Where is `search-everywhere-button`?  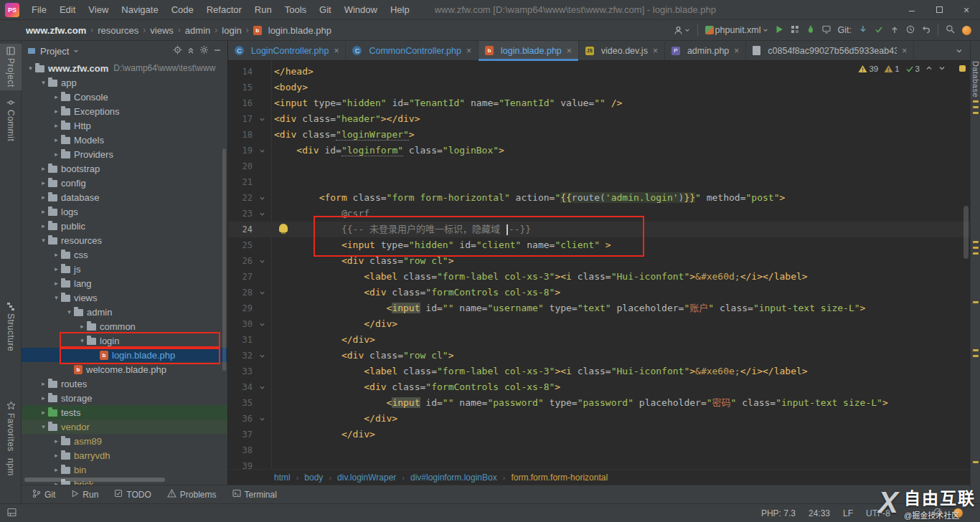
search-everywhere-button is located at coordinates (950, 30).